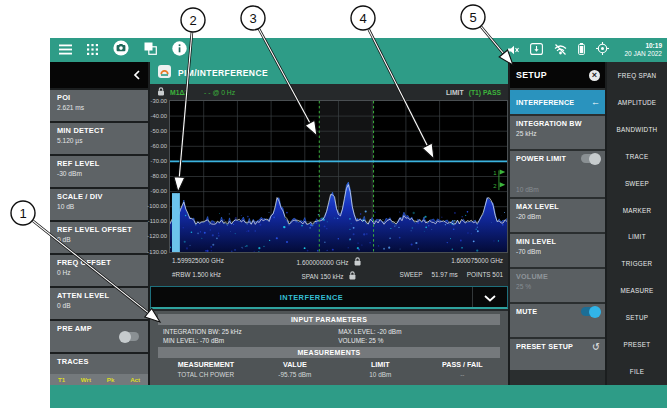  I want to click on measurement-result-row: TOTAL CH POWER -95.75 dBm 10 dBm --, so click(329, 374).